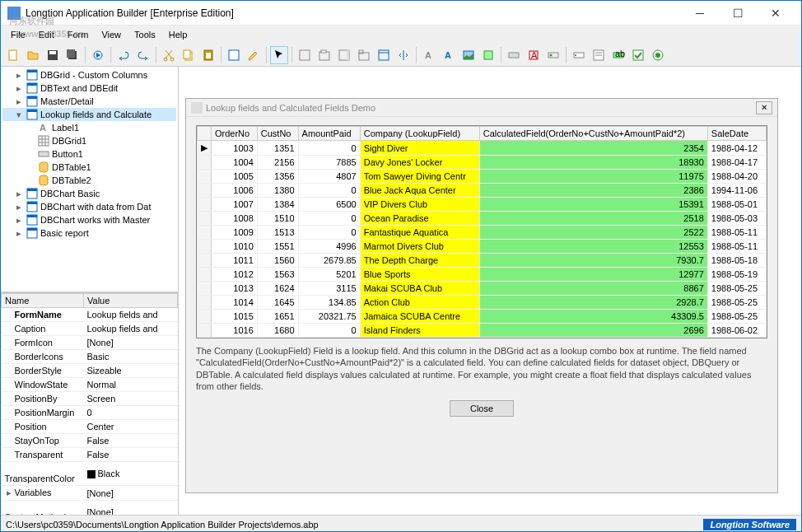  Describe the element at coordinates (420, 316) in the screenshot. I see `cell-company: Jamaica SCUBA Centre` at that location.